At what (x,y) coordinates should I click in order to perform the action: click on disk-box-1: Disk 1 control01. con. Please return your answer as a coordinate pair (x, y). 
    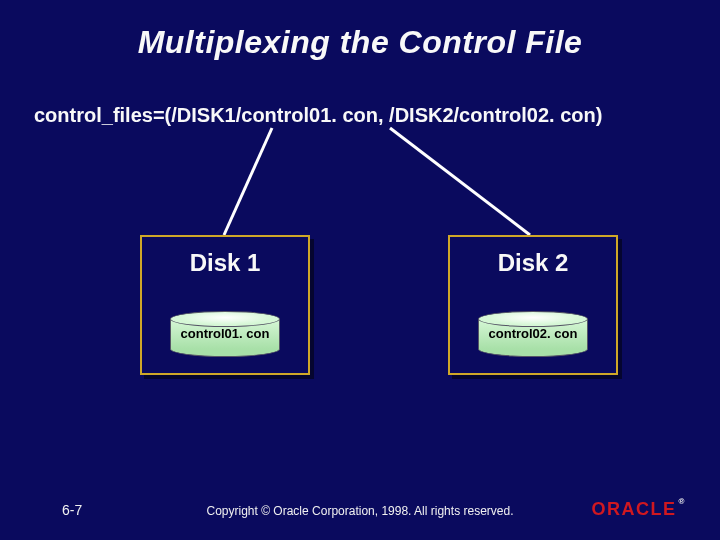
    Looking at the image, I should click on (225, 305).